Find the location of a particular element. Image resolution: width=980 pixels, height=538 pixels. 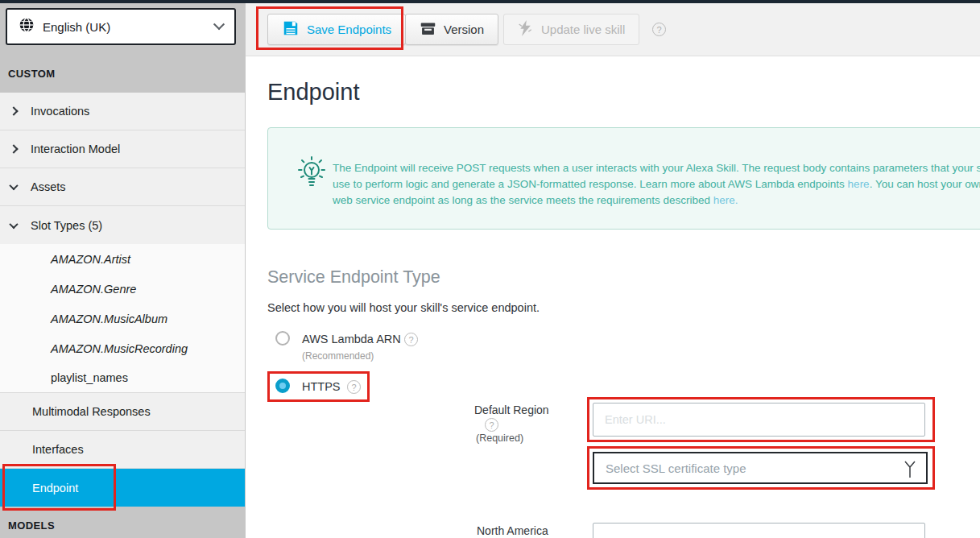

models-section: MODELS is located at coordinates (122, 522).